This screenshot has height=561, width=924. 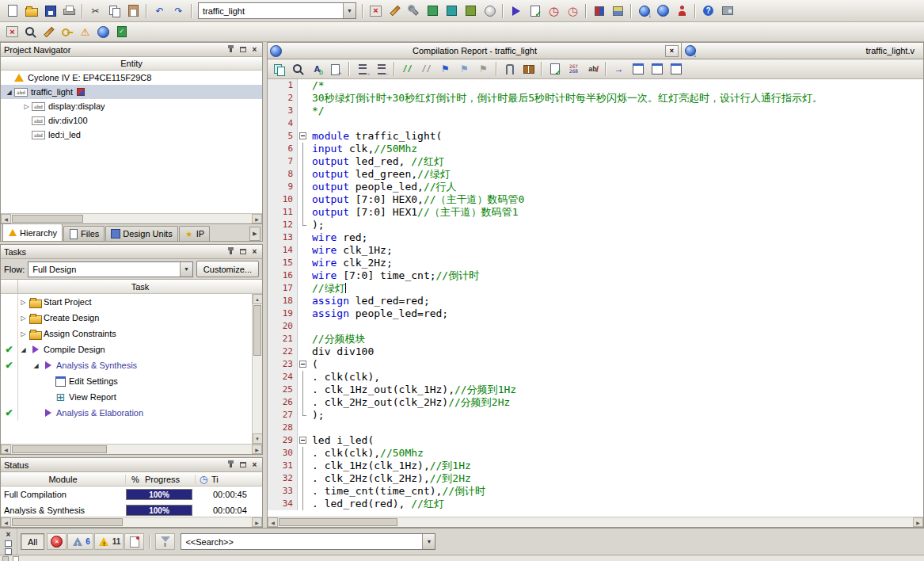 What do you see at coordinates (727, 11) in the screenshot?
I see `system-builder-button` at bounding box center [727, 11].